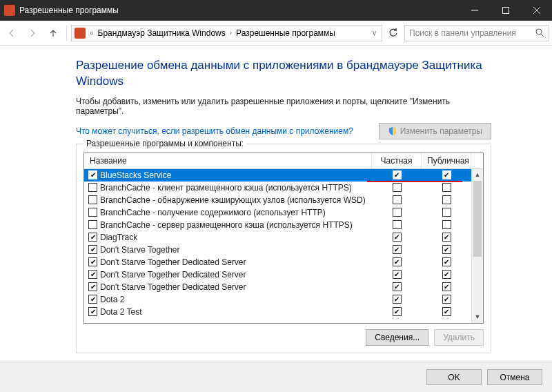  Describe the element at coordinates (459, 337) in the screenshot. I see `remove-button: Удалить` at that location.